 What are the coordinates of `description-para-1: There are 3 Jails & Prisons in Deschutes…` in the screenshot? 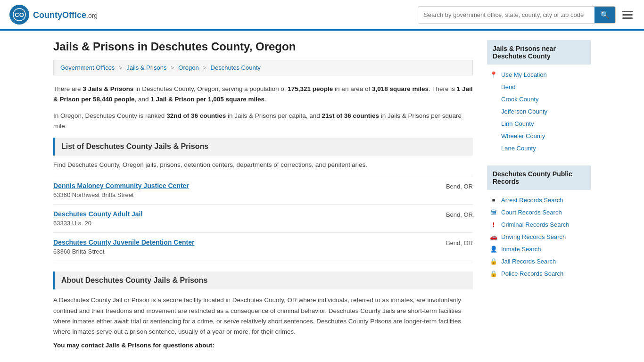 It's located at (263, 94).